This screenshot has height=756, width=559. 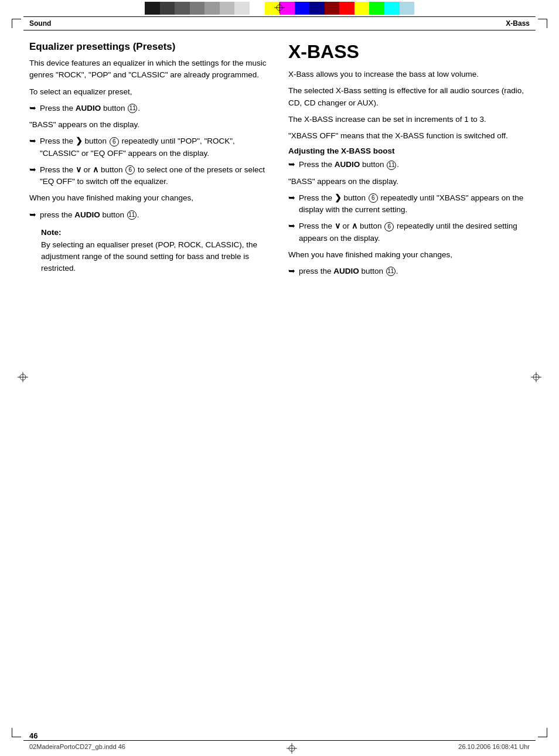 I want to click on right-para3: The X-BASS increase can be set in increm…, so click(x=409, y=120).